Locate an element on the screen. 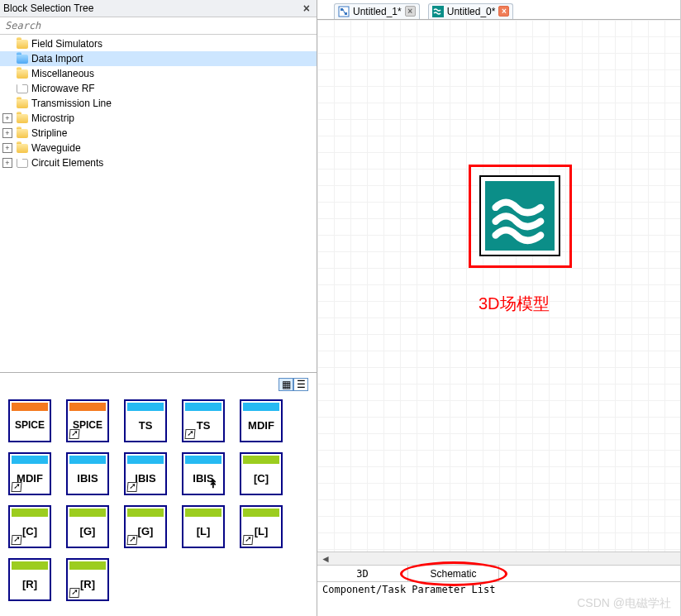 The width and height of the screenshot is (681, 616). block-thumb: IBIS↟ is located at coordinates (203, 474).